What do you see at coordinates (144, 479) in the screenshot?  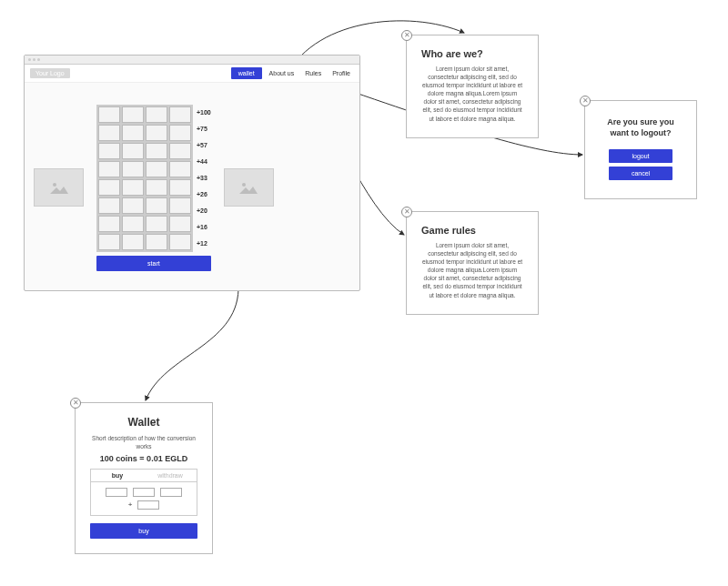 I see `wallet-modal: ✕ Wallet Short description of how the co…` at bounding box center [144, 479].